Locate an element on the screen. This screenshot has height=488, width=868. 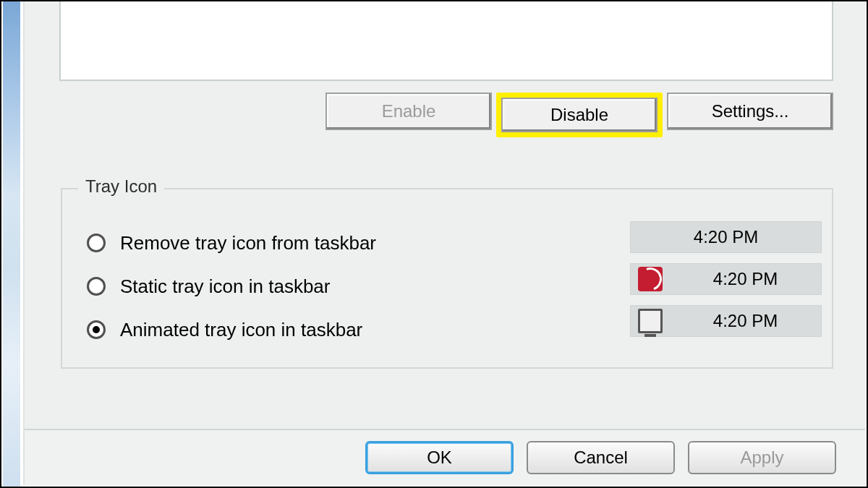
tray-preview-animated: 4:20 PM is located at coordinates (726, 321).